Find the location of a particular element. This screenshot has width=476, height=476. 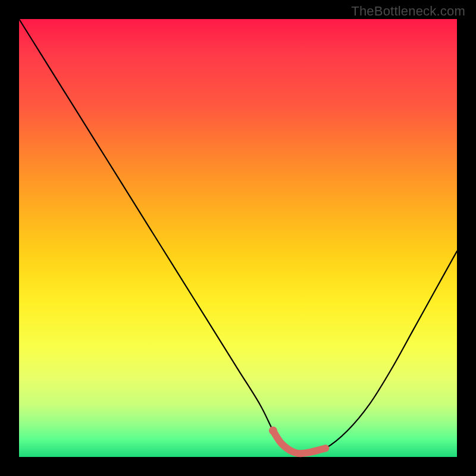

optimal-range-start-dot is located at coordinates (273, 431).